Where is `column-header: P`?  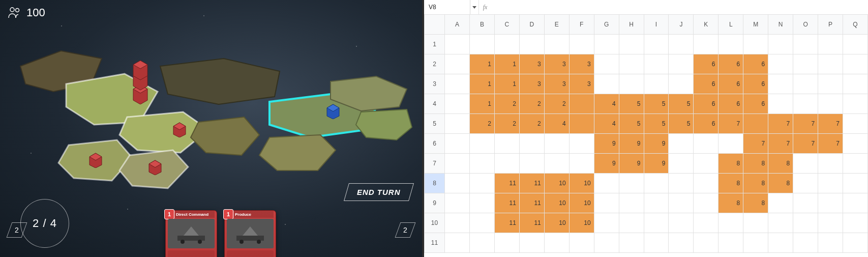
column-header: P is located at coordinates (831, 24).